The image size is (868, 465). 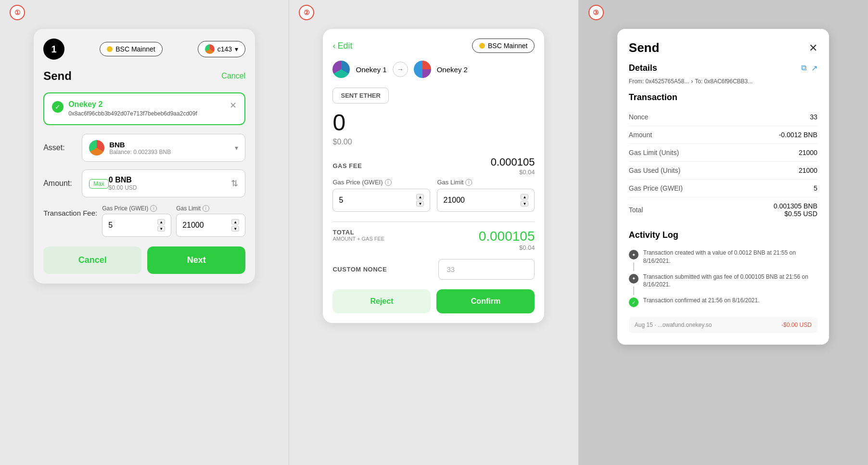 I want to click on gas-limit-field-2: Gas Limit i 21000 ▲ ▼, so click(x=486, y=195).